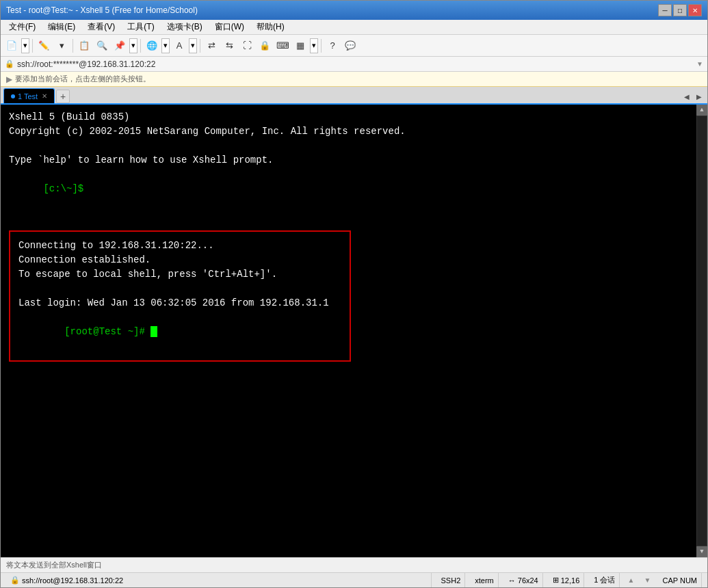 This screenshot has width=708, height=588. Describe the element at coordinates (354, 118) in the screenshot. I see `terminal-line-1: Xshell 5 (Build 0835)` at that location.